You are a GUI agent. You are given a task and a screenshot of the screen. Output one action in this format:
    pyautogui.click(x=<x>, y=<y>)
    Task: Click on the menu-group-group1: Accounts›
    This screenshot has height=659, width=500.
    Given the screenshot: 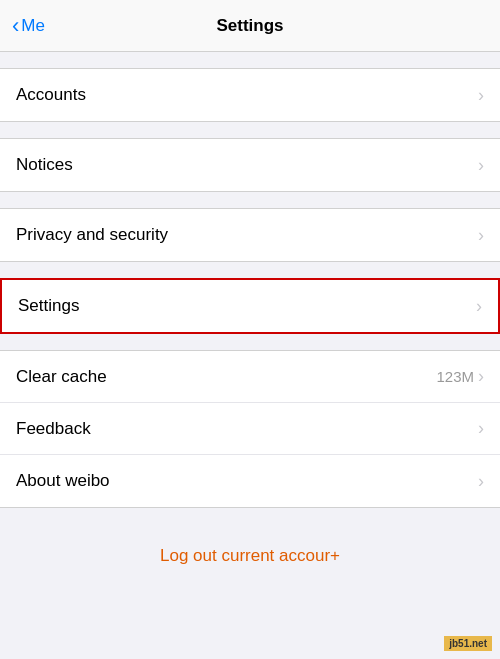 What is the action you would take?
    pyautogui.click(x=250, y=95)
    